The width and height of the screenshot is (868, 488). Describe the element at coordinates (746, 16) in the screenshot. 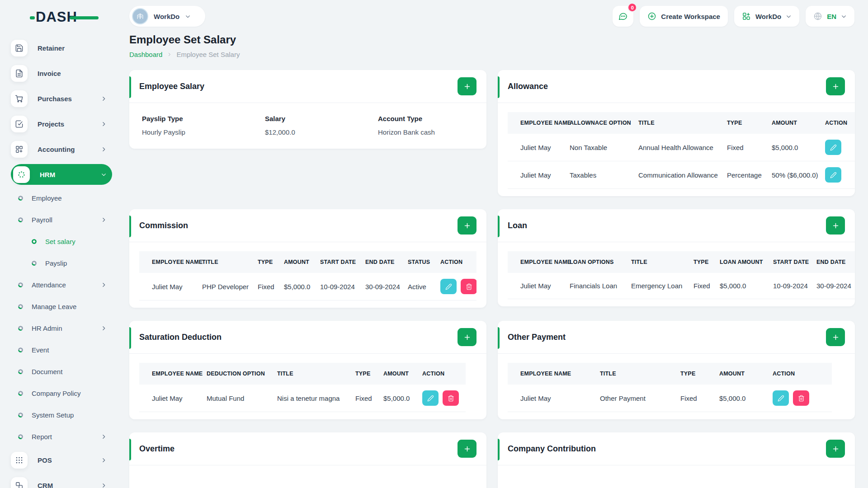

I see `grid-plus-icon` at that location.